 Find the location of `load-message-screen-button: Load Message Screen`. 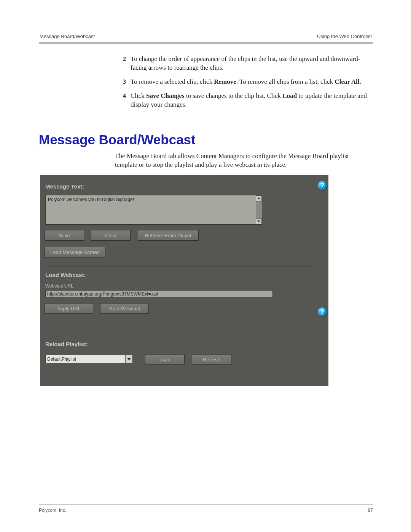

load-message-screen-button: Load Message Screen is located at coordinates (75, 252).